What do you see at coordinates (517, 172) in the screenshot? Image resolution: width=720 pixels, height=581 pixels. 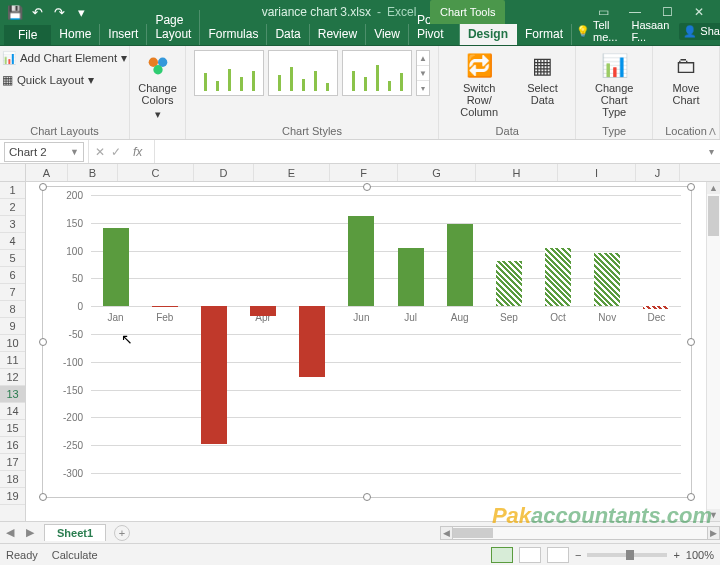 I see `column-header: H` at bounding box center [517, 172].